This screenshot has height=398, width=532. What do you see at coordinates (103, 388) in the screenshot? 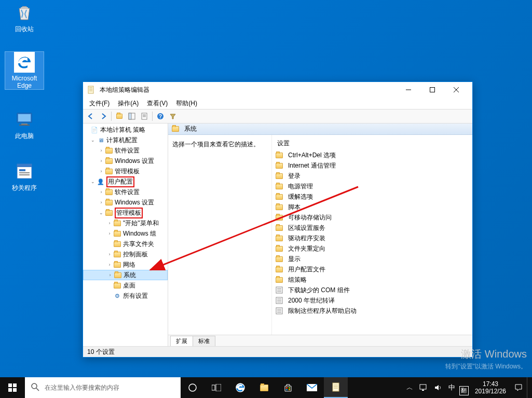
I see `search-box: 在这里输入你要搜索的内容` at bounding box center [103, 388].